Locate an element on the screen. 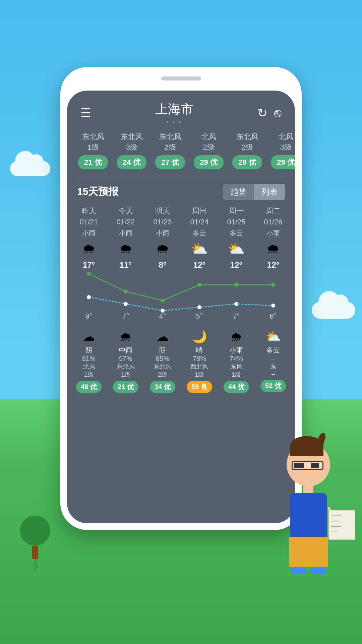 The width and height of the screenshot is (362, 644). wind-5: 东– is located at coordinates (273, 370).